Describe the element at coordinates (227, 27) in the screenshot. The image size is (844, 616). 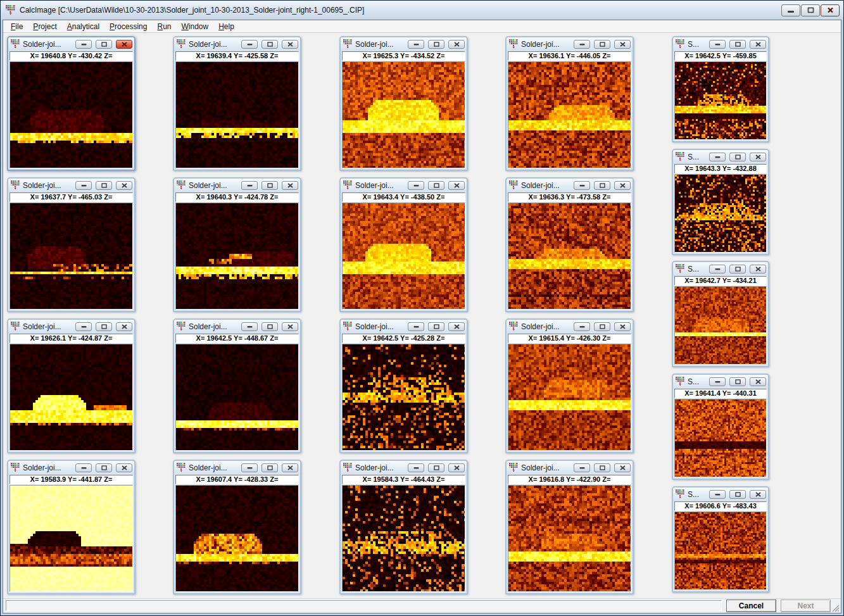
I see `menu-item-help: Help` at that location.